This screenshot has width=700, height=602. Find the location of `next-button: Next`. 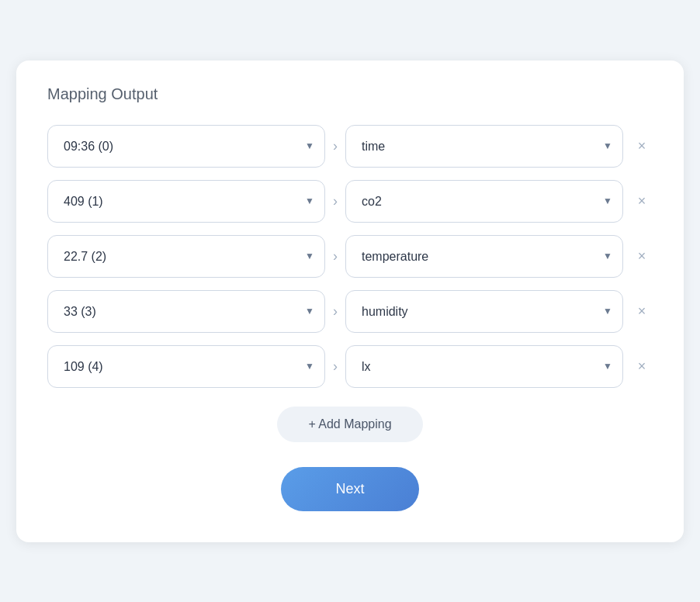

next-button: Next is located at coordinates (349, 489).